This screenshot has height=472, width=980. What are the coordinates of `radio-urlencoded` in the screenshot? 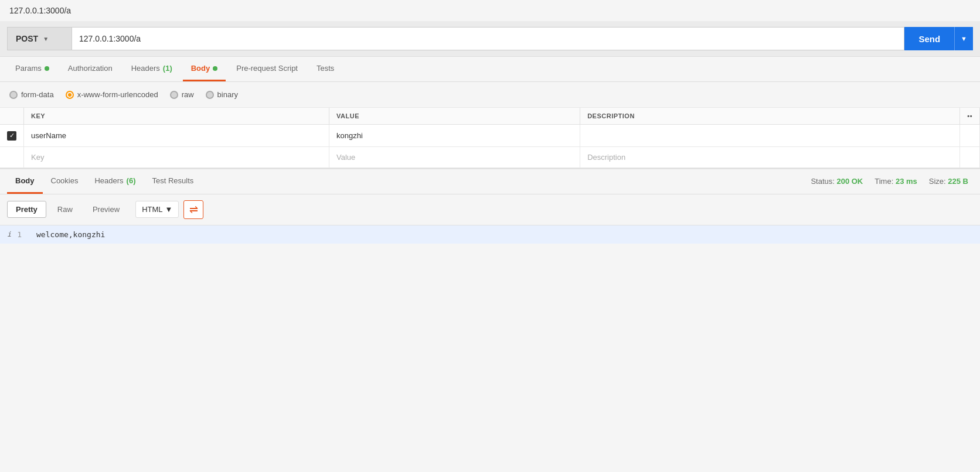 It's located at (70, 95).